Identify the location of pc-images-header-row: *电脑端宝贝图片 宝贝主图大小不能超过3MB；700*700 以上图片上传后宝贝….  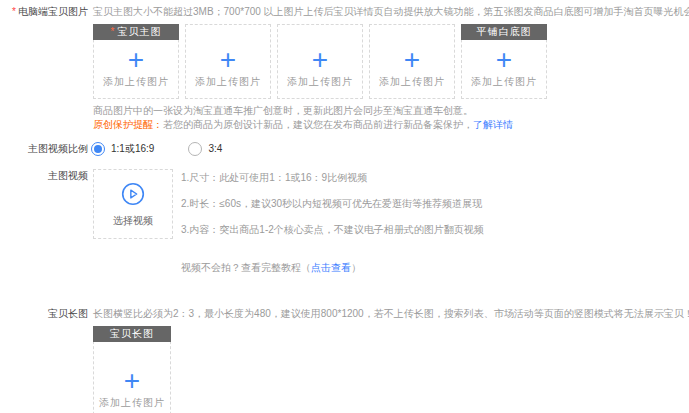
(347, 12).